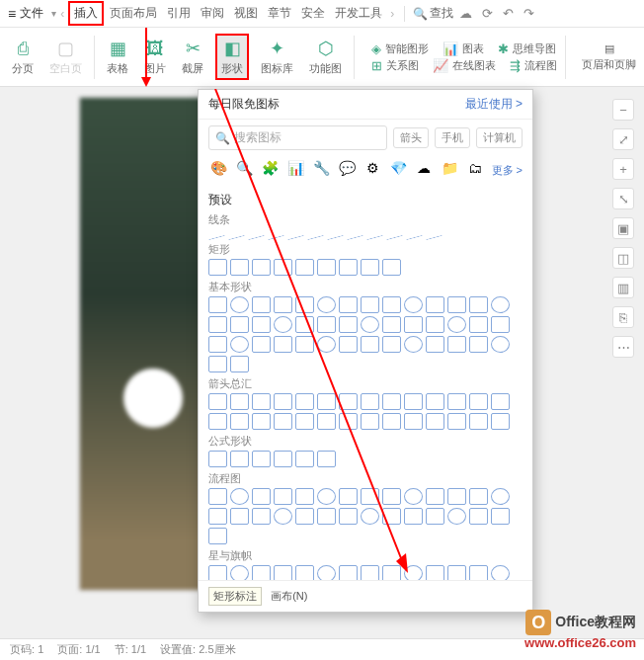 The width and height of the screenshot is (644, 660). Describe the element at coordinates (623, 317) in the screenshot. I see `copy-icon: ⎘` at that location.